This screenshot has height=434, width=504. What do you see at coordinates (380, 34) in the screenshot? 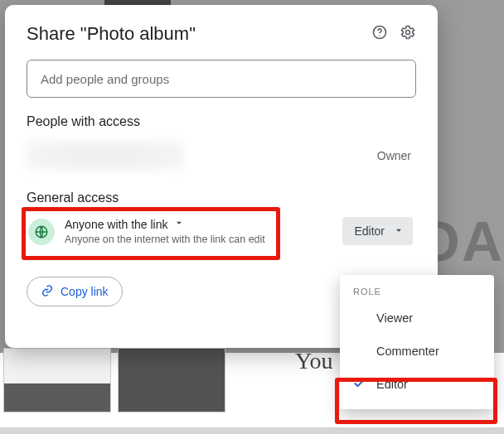
I see `help-icon` at bounding box center [380, 34].